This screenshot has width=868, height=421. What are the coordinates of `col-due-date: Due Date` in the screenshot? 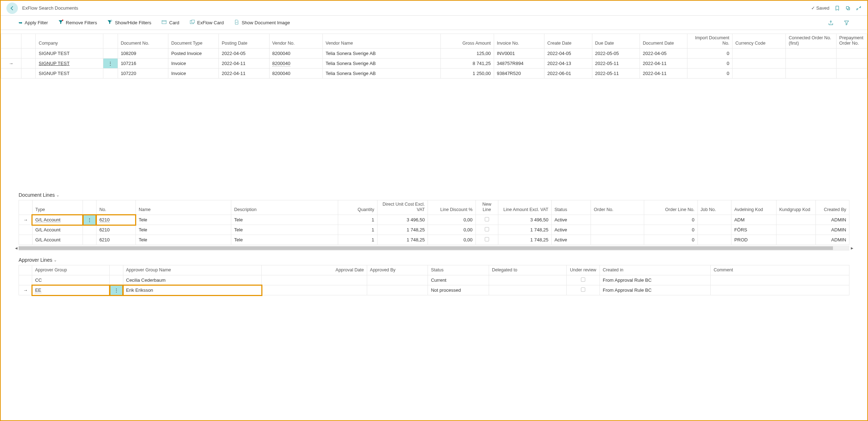 It's located at (616, 41).